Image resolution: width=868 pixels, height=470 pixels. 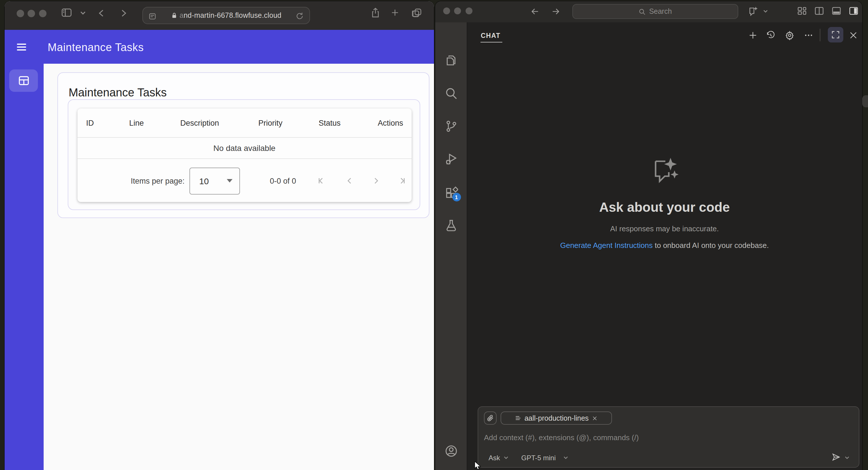 I want to click on command-center-search: Search, so click(x=655, y=11).